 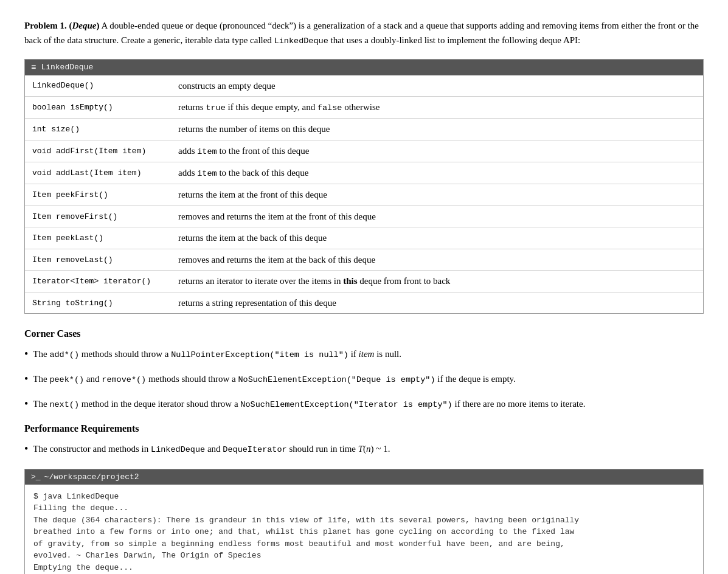 What do you see at coordinates (178, 450) in the screenshot?
I see `linked-deque-perf-code: LinkedDeque` at bounding box center [178, 450].